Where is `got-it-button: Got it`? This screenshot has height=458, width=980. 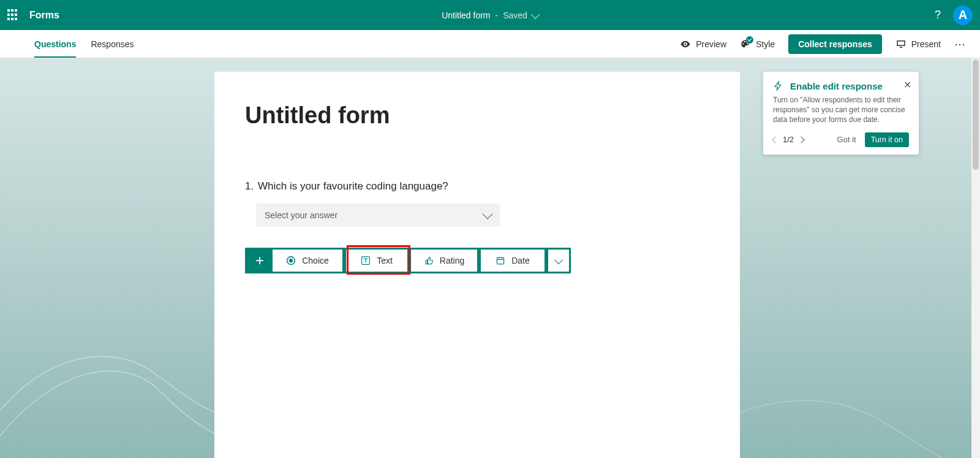
got-it-button: Got it is located at coordinates (846, 140).